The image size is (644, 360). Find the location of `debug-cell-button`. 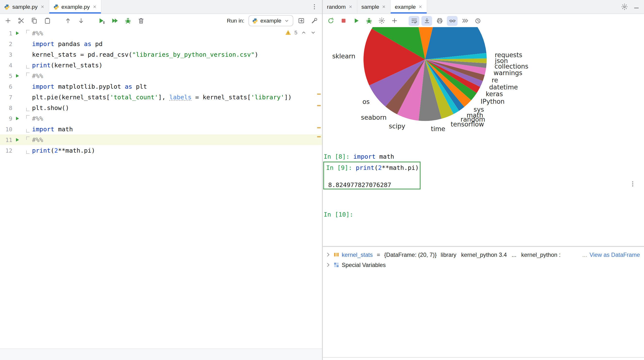

debug-cell-button is located at coordinates (128, 21).